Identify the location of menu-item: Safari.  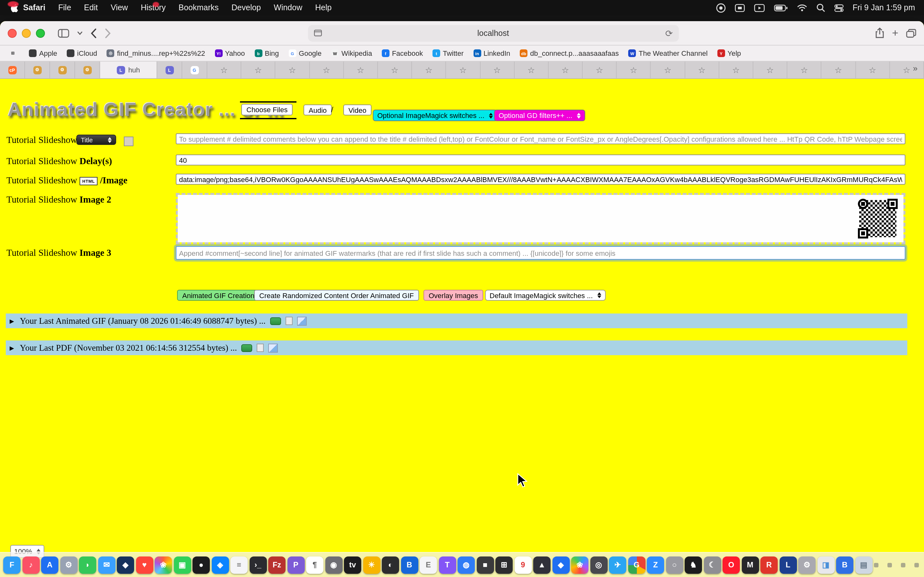
(34, 8).